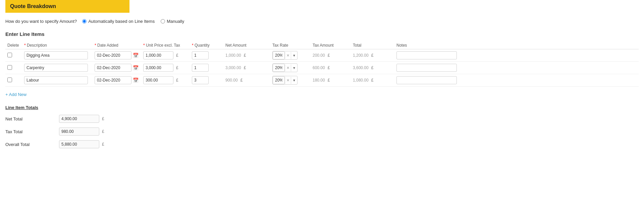 This screenshot has height=201, width=644. I want to click on col-description: Description, so click(57, 46).